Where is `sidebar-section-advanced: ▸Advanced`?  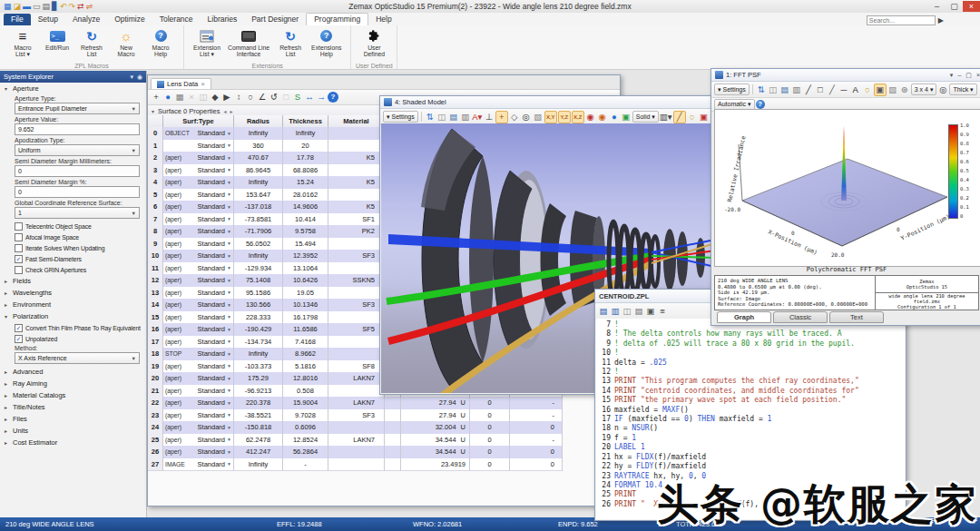
sidebar-section-advanced: ▸Advanced is located at coordinates (73, 372).